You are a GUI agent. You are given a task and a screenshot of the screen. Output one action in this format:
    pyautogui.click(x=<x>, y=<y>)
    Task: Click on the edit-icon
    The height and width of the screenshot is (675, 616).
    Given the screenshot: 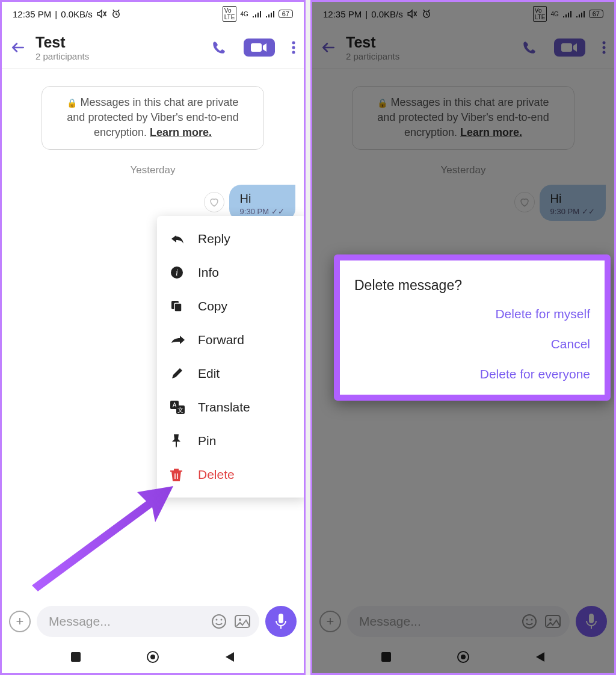 What is the action you would take?
    pyautogui.click(x=178, y=374)
    